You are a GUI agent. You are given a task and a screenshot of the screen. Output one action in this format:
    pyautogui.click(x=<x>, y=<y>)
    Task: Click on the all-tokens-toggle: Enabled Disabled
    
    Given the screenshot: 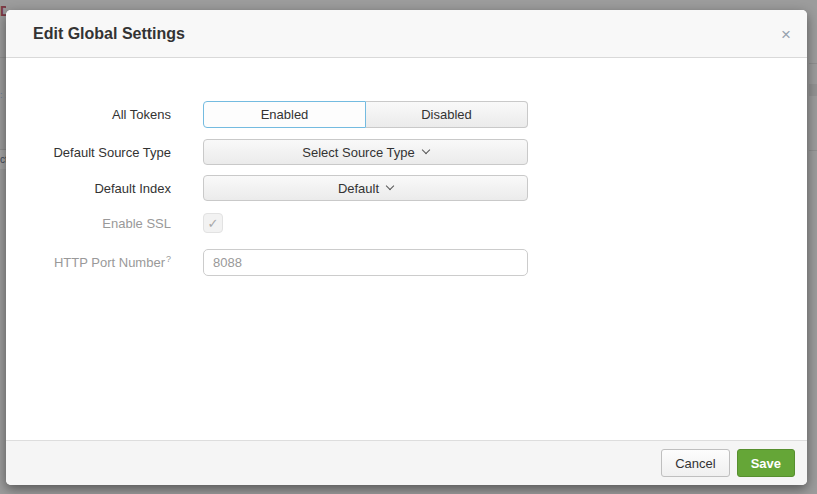 What is the action you would take?
    pyautogui.click(x=366, y=114)
    